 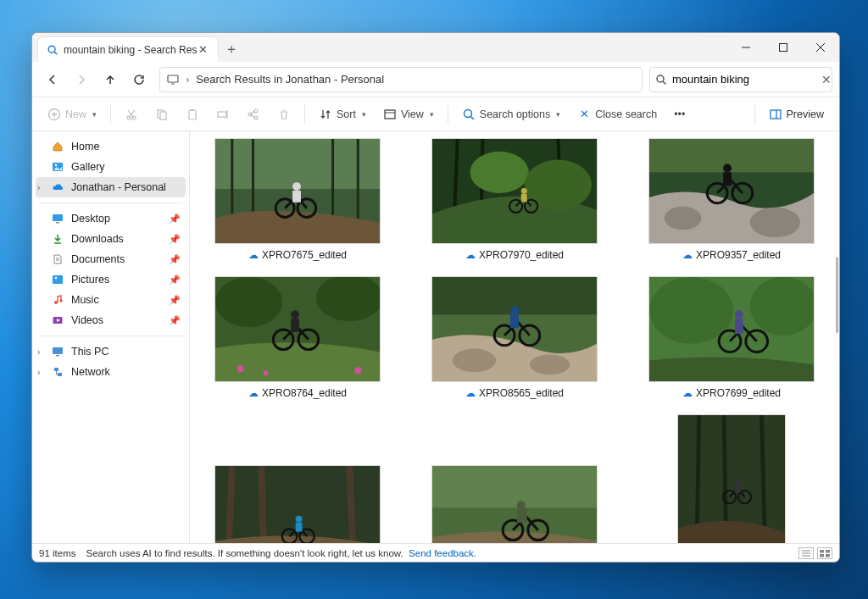 What do you see at coordinates (732, 200) in the screenshot?
I see `file-thumbnail: ☁XPRO9357_edited` at bounding box center [732, 200].